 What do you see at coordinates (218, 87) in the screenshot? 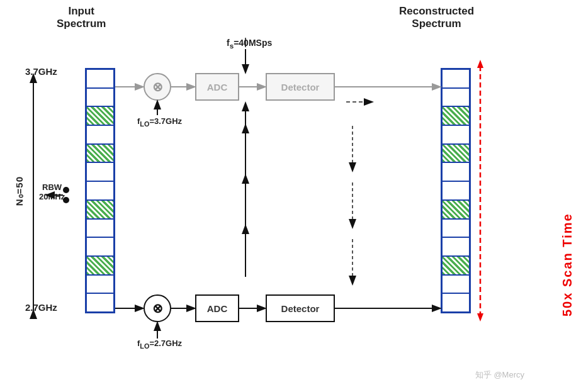
I see `adc-top-label: ADC` at bounding box center [218, 87].